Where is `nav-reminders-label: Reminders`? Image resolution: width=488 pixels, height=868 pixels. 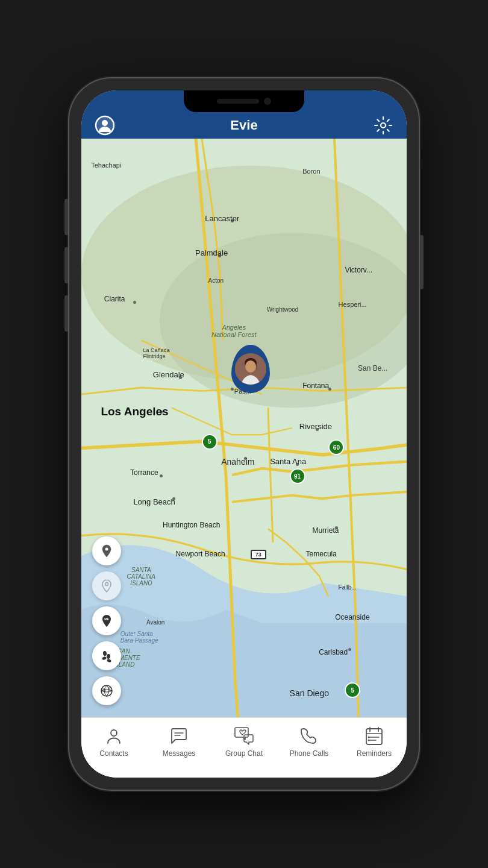
nav-reminders-label: Reminders is located at coordinates (374, 753).